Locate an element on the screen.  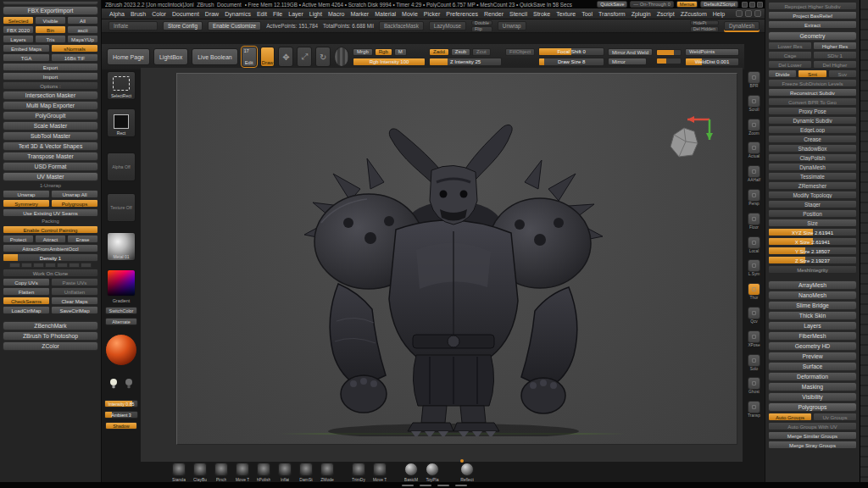
live-boolean-button: Live Boolean is located at coordinates (214, 57).